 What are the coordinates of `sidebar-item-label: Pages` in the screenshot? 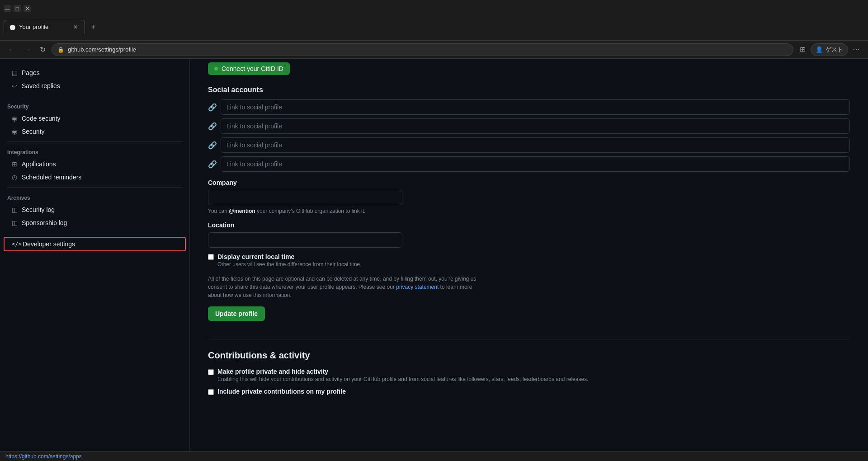 It's located at (31, 73).